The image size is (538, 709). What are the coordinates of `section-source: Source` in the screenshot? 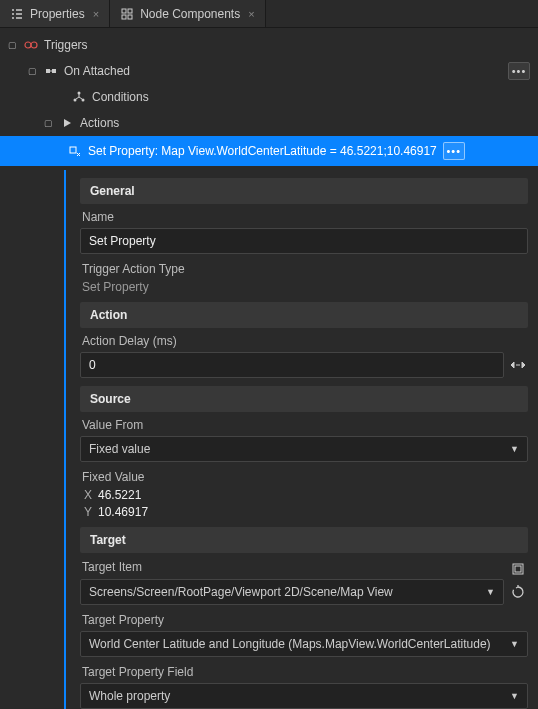 It's located at (304, 399).